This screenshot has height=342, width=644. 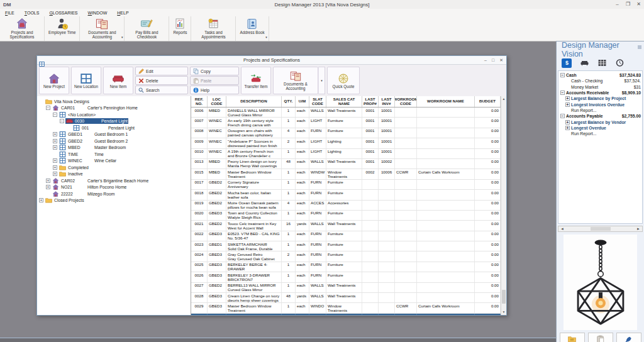 I want to click on vision-tab-items, so click(x=584, y=63).